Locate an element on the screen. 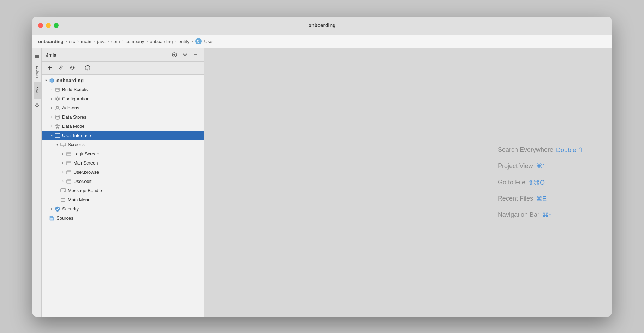 This screenshot has height=333, width=644. add-button is located at coordinates (50, 68).